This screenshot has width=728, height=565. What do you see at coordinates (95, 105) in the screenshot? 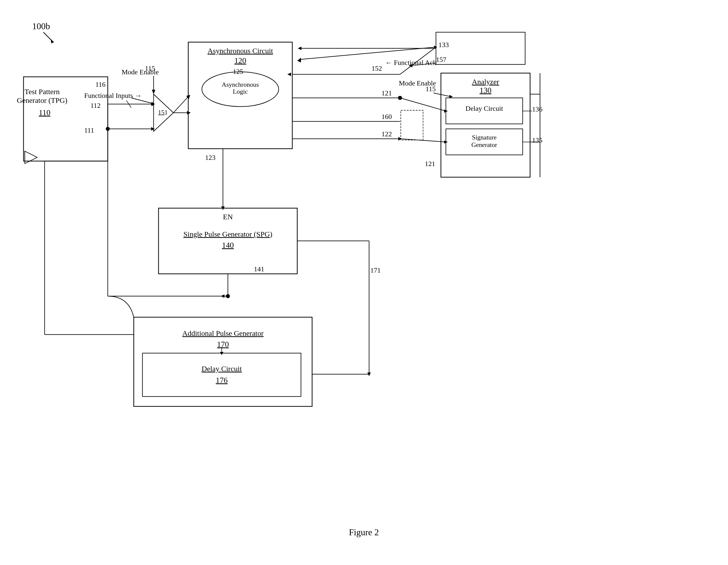
I see `svg-text: 112` at bounding box center [95, 105].